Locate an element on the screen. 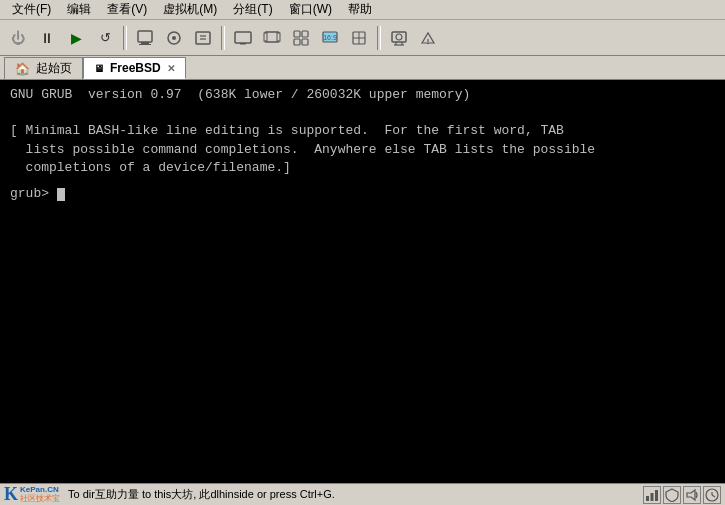 The height and width of the screenshot is (505, 725). logo-line2: 社区技术宝 is located at coordinates (40, 500).